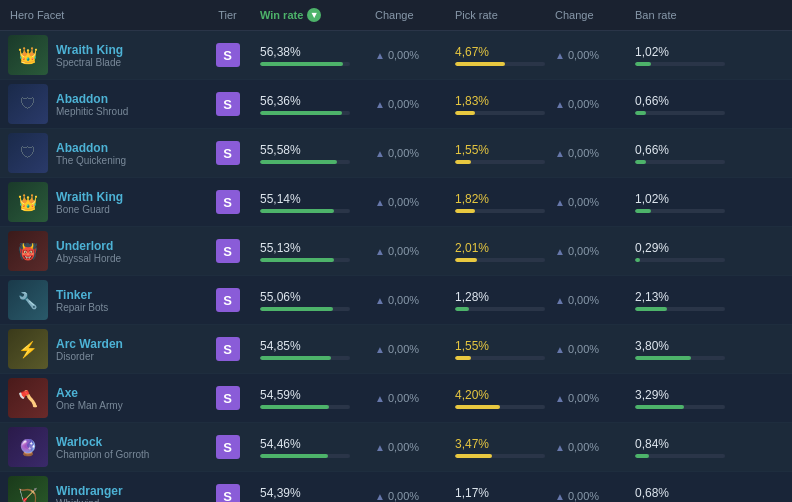 The width and height of the screenshot is (792, 502). I want to click on hero-subtitle: Spectral Blade, so click(90, 62).